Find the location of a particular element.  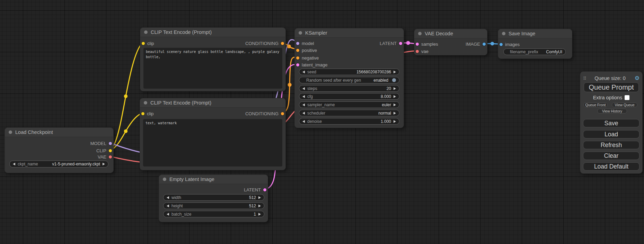

filename-prefix-widget: filename_prefix ComfyUI is located at coordinates (535, 52).